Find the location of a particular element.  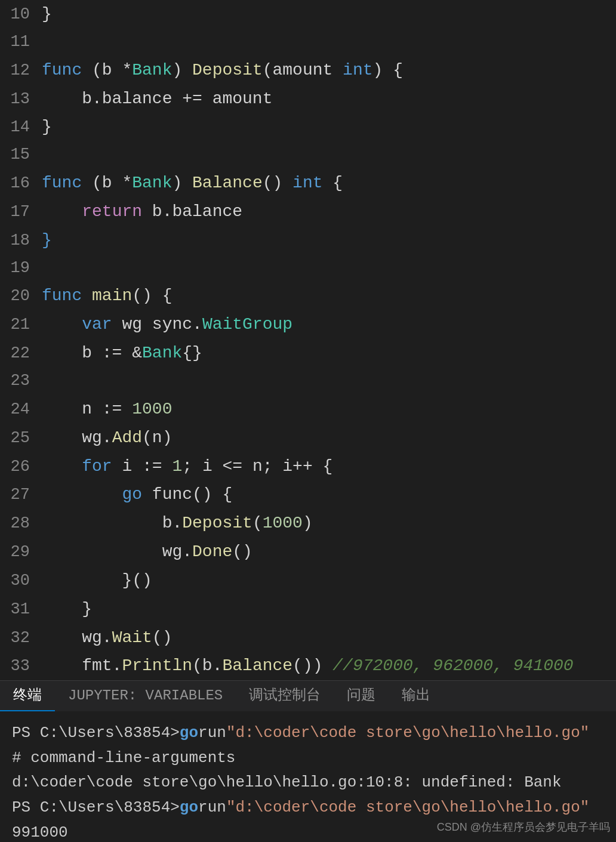

code-line: 22 b := &Bank{} is located at coordinates (308, 353).